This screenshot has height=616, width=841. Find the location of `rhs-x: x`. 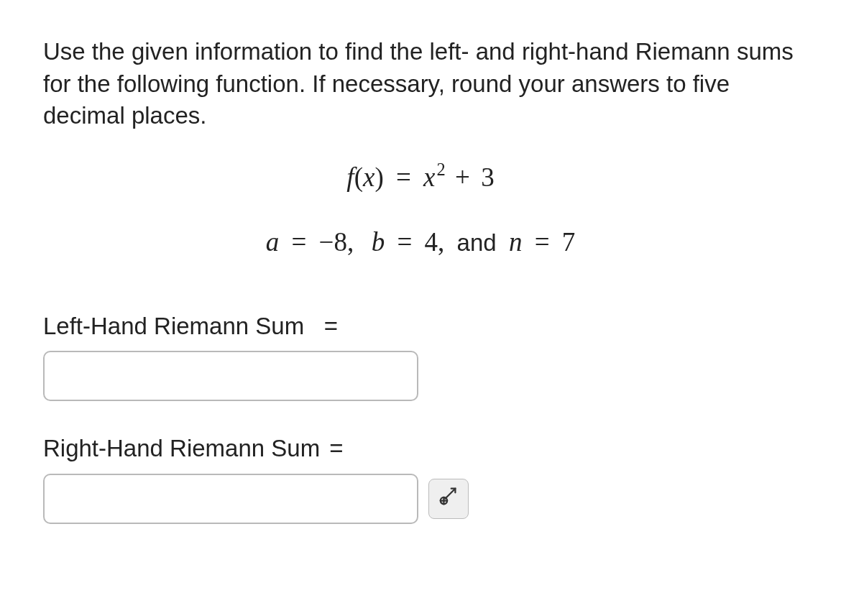

rhs-x: x is located at coordinates (429, 177).